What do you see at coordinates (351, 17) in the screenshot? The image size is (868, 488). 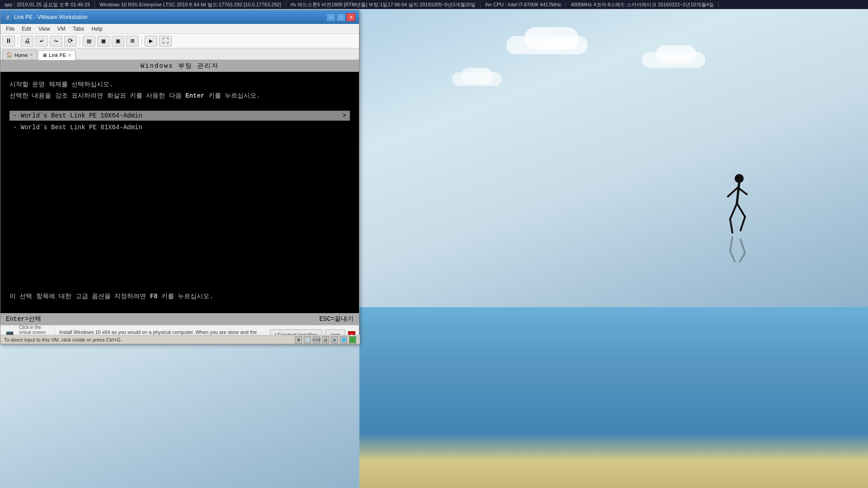 I see `close-button: ✕` at bounding box center [351, 17].